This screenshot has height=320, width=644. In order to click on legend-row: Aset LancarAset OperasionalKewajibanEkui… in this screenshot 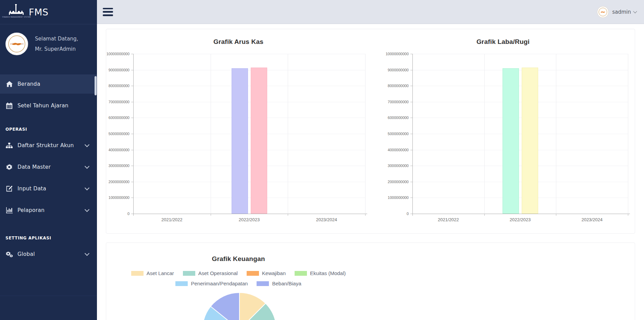, I will do `click(238, 273)`.